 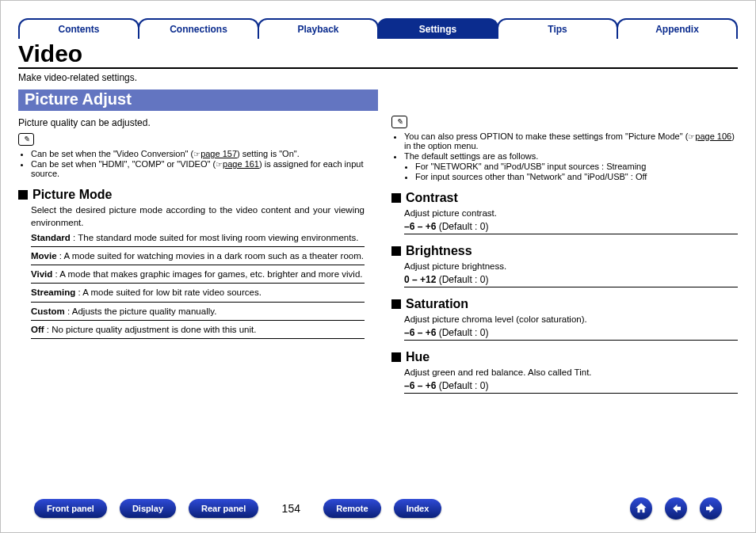 What do you see at coordinates (564, 357) in the screenshot?
I see `heading-hue: Hue` at bounding box center [564, 357].